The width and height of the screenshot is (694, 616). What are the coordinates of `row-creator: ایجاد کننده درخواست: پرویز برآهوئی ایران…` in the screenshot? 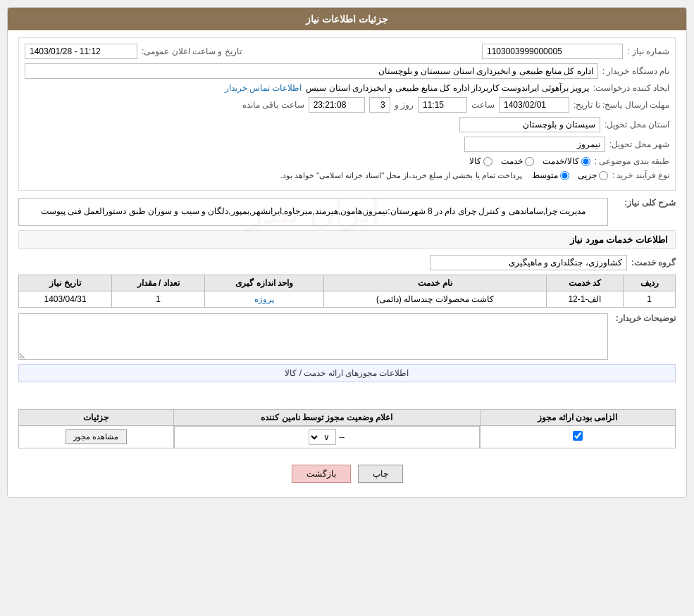 It's located at (347, 88).